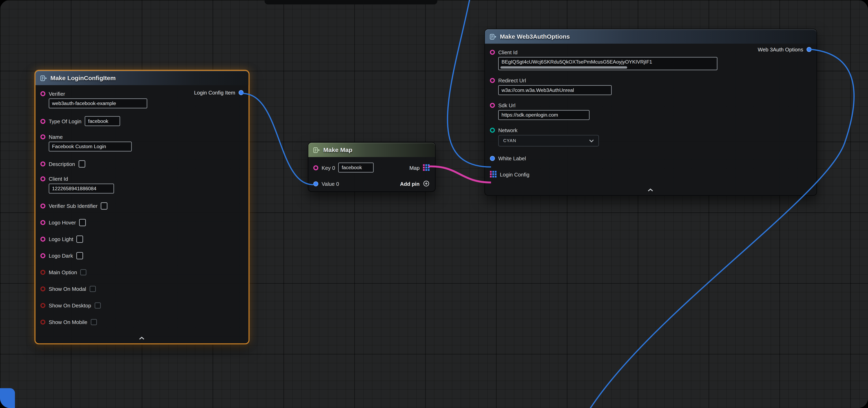 The height and width of the screenshot is (408, 868). What do you see at coordinates (592, 141) in the screenshot?
I see `chevron-down-icon` at bounding box center [592, 141].